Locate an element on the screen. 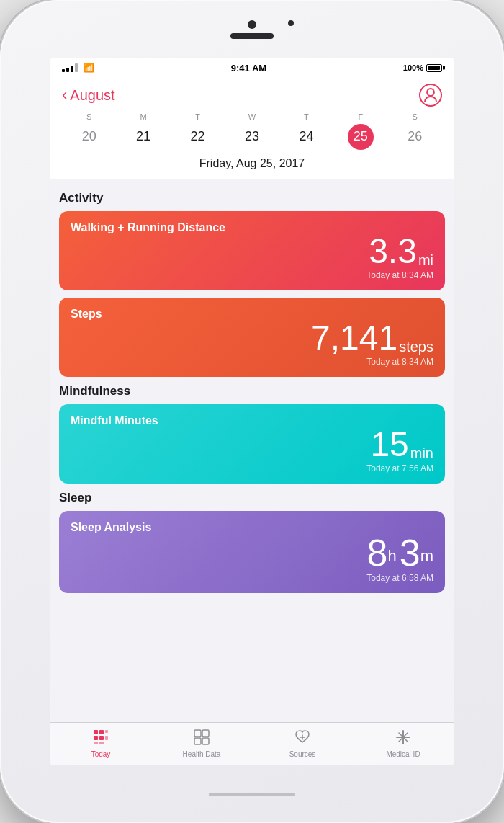  battery-percent: 100% is located at coordinates (413, 68).